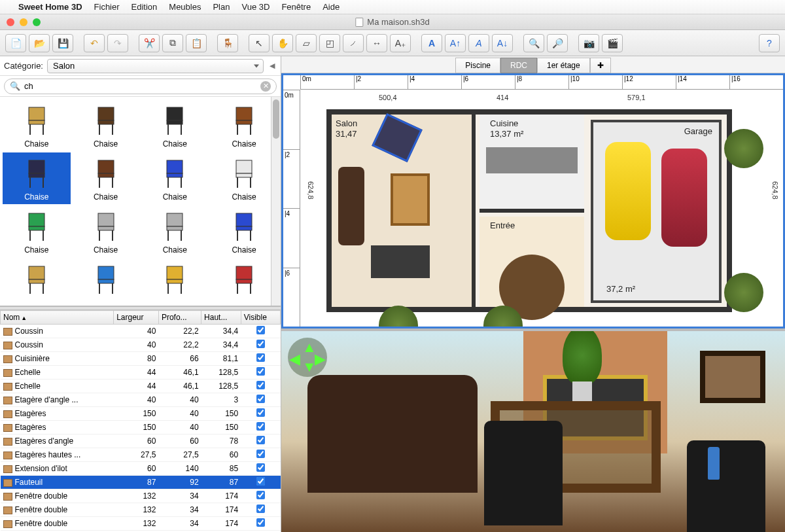  What do you see at coordinates (37, 22) in the screenshot?
I see `window-zoom-button` at bounding box center [37, 22].